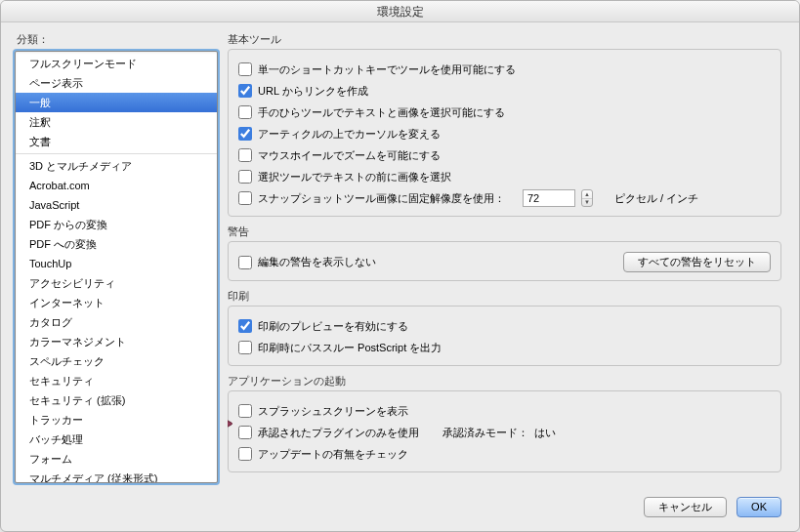 This screenshot has width=800, height=532. Describe the element at coordinates (504, 134) in the screenshot. I see `basic-opt-3-row: アーティクルの上でカーソルを変える` at that location.